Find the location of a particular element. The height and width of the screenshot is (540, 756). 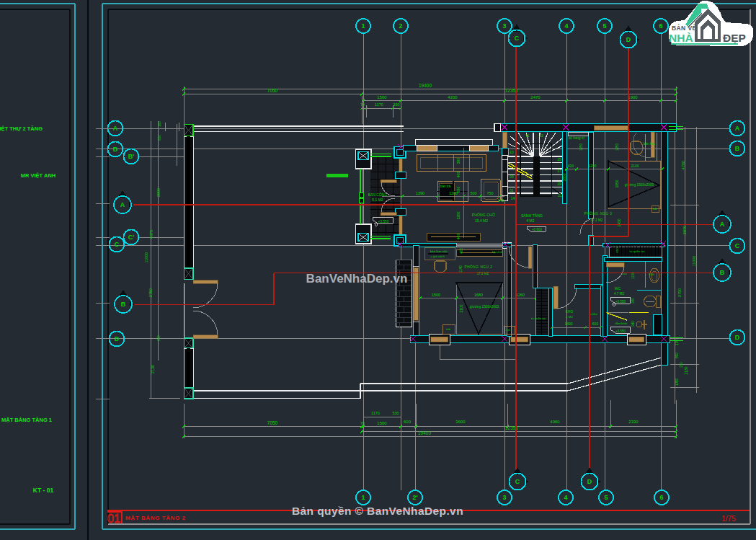

svg-text: 11 is located at coordinates (528, 136).